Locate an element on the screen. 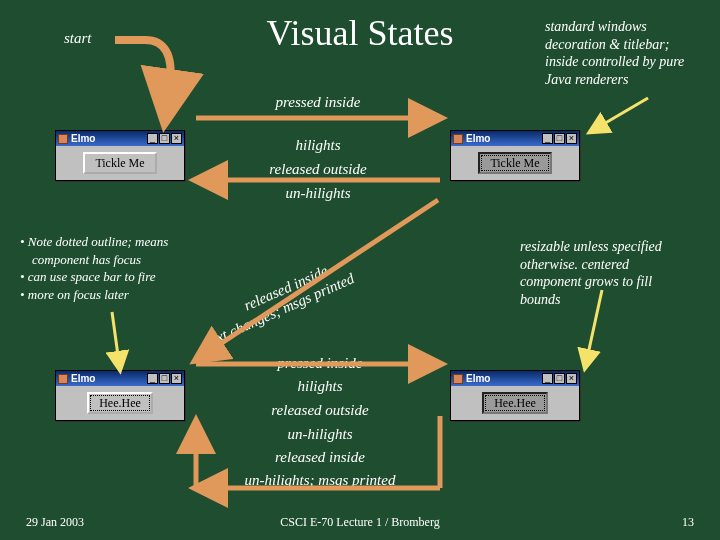  annotation2-pressed: pressed inside is located at coordinates (320, 364).